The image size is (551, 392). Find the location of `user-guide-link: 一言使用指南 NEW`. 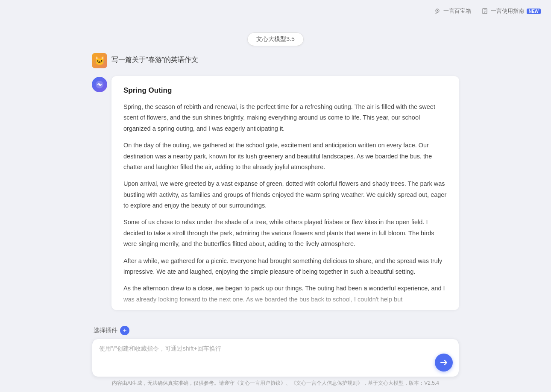

user-guide-link: 一言使用指南 NEW is located at coordinates (511, 11).